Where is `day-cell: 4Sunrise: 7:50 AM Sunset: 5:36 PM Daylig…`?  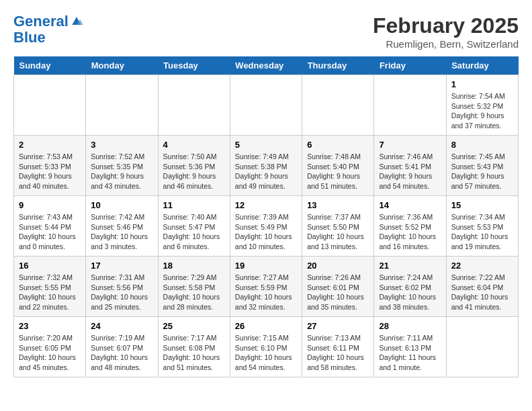 day-cell: 4Sunrise: 7:50 AM Sunset: 5:36 PM Daylig… is located at coordinates (193, 166).